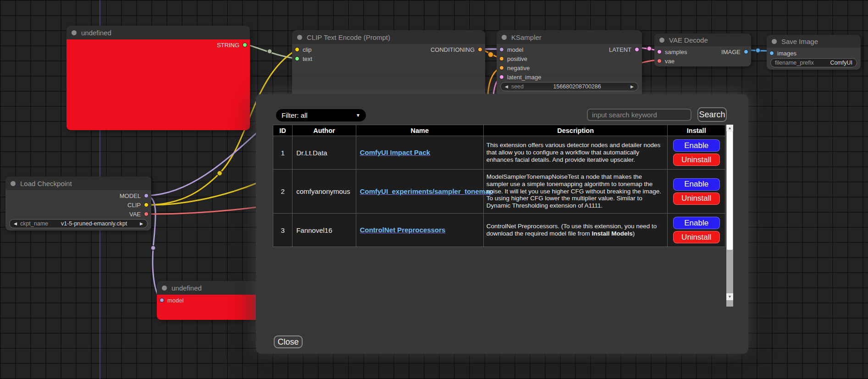 The width and height of the screenshot is (868, 379). What do you see at coordinates (702, 50) in the screenshot?
I see `node-vae-decode: VAE Decode samples IMAGE vae` at bounding box center [702, 50].